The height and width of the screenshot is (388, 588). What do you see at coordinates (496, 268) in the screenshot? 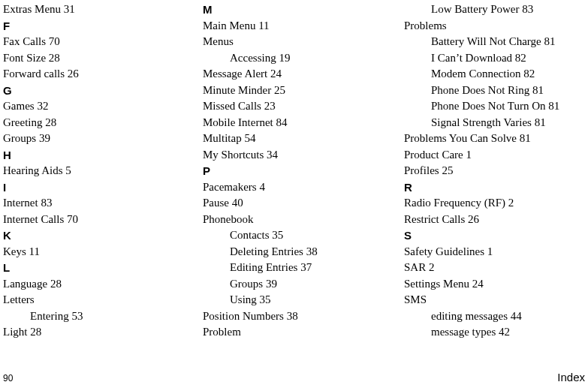
I see `index-entry: SAR 2` at bounding box center [496, 268].